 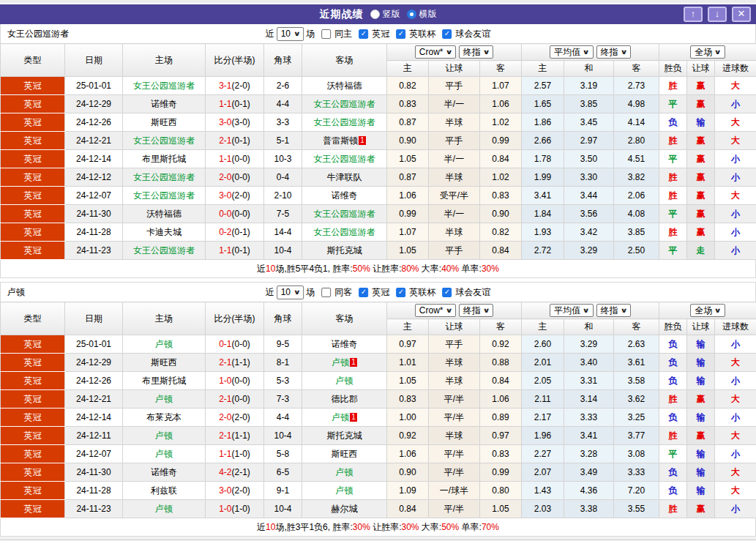 I want to click on home-team-link: 沃特福德, so click(x=164, y=214).